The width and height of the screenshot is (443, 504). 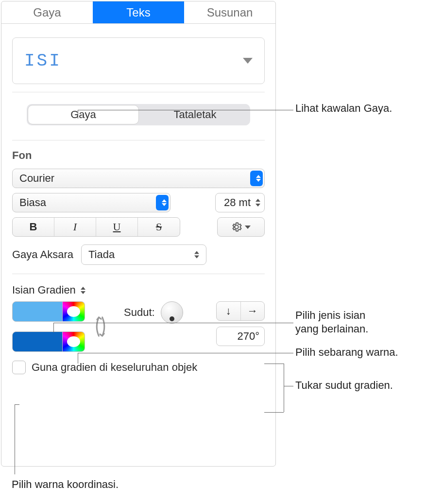 I want to click on gear-icon, so click(x=237, y=227).